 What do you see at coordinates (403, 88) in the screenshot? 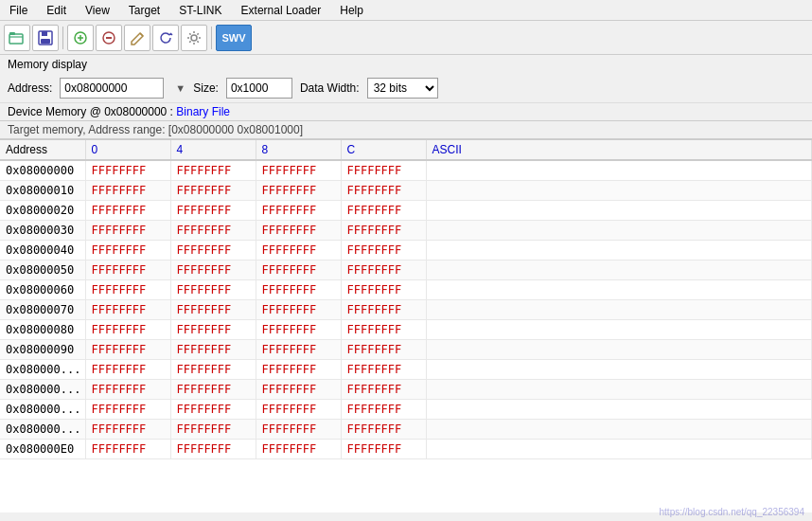
I see `data-width-select: 8 bits 16 bits 32 bits` at bounding box center [403, 88].